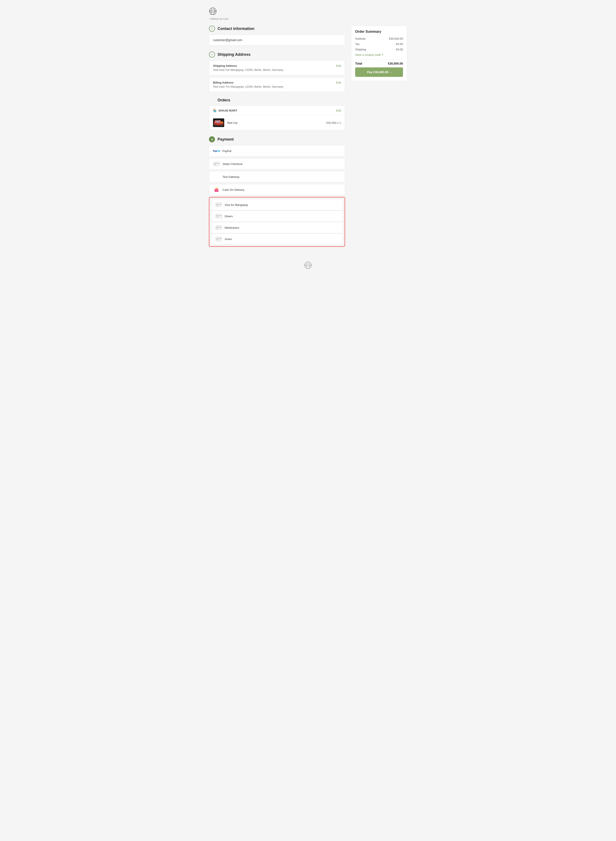 Image resolution: width=616 pixels, height=841 pixels. I want to click on orders-section-title: Orders, so click(224, 100).